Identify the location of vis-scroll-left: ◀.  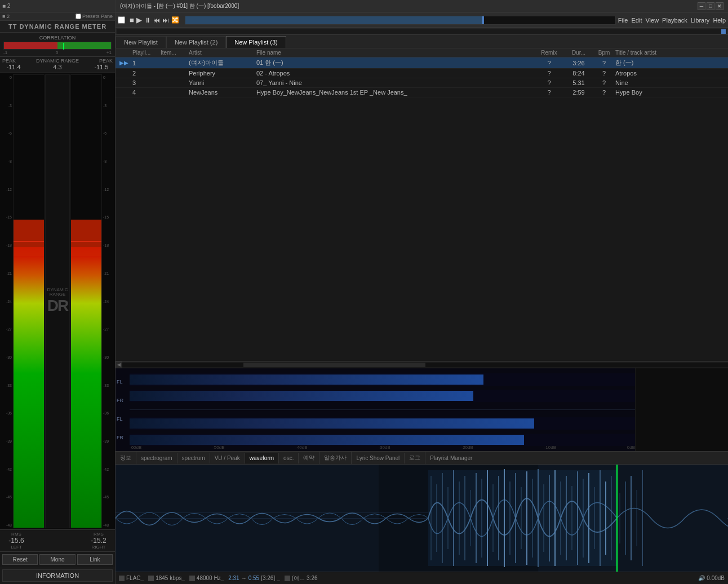
(119, 365).